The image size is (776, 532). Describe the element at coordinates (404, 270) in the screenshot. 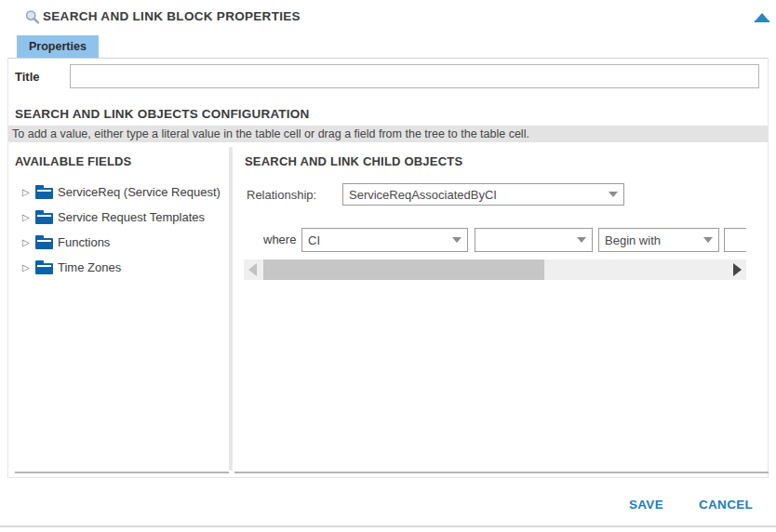

I see `scrollbar-thumb` at that location.